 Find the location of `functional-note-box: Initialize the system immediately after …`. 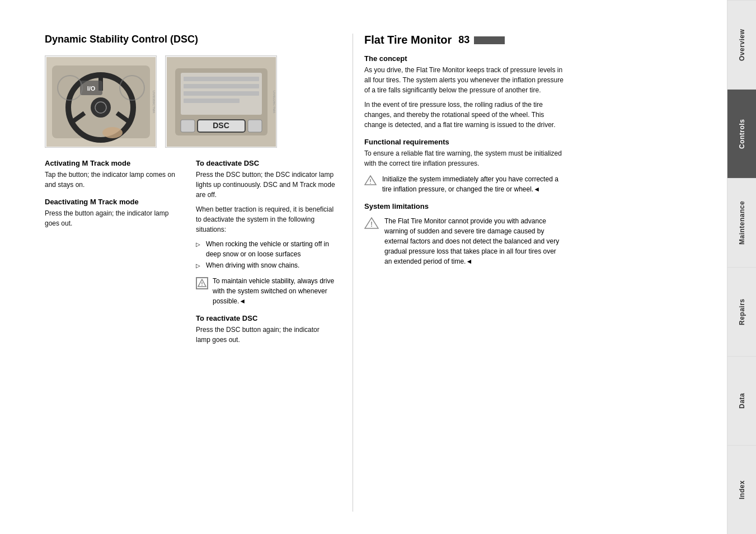

functional-note-box: Initialize the system immediately after … is located at coordinates (464, 184).